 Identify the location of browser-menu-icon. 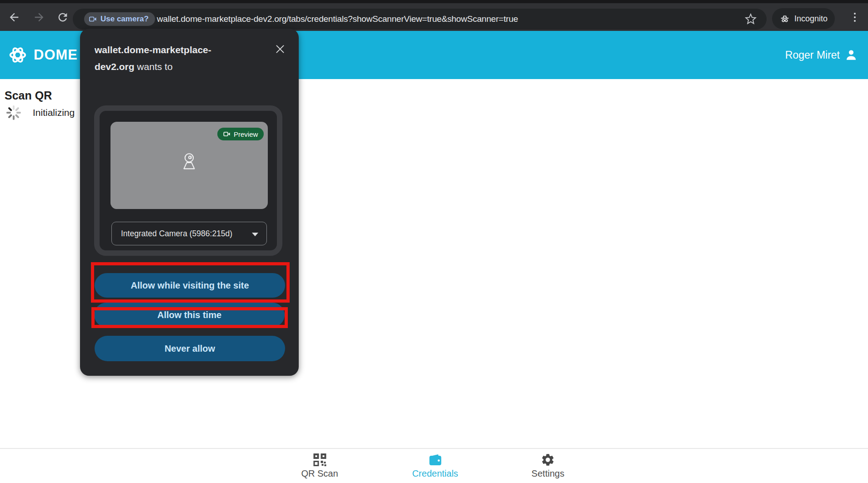
(855, 17).